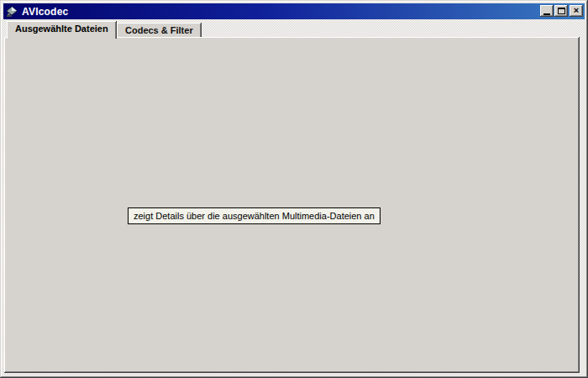 The width and height of the screenshot is (588, 378). I want to click on close-button: ×, so click(576, 11).